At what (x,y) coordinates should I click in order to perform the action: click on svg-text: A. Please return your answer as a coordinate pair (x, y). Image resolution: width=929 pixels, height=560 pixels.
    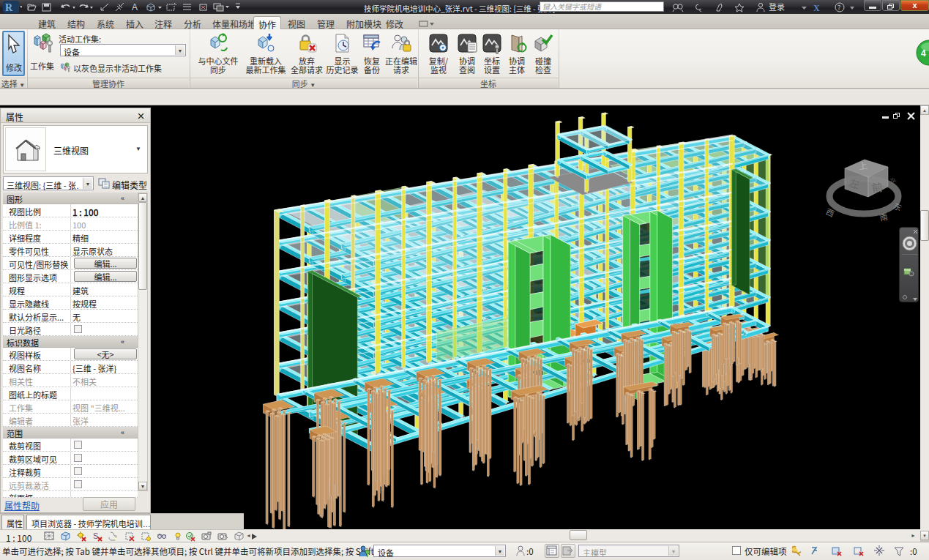
    Looking at the image, I should click on (135, 7).